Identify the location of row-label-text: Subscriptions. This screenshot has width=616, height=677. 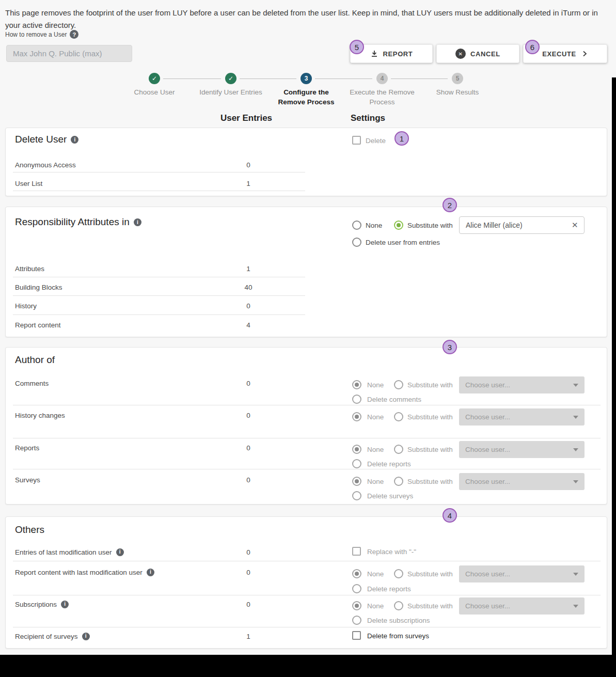
(36, 604).